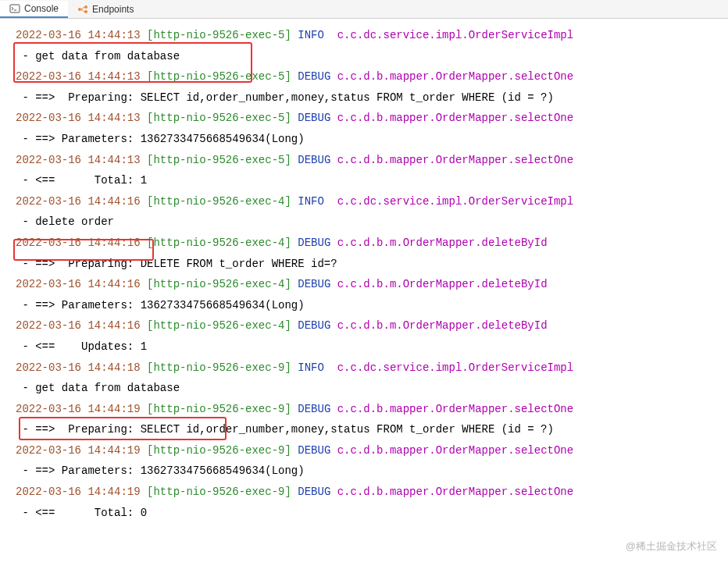  I want to click on tab-console-label: Console, so click(41, 9).